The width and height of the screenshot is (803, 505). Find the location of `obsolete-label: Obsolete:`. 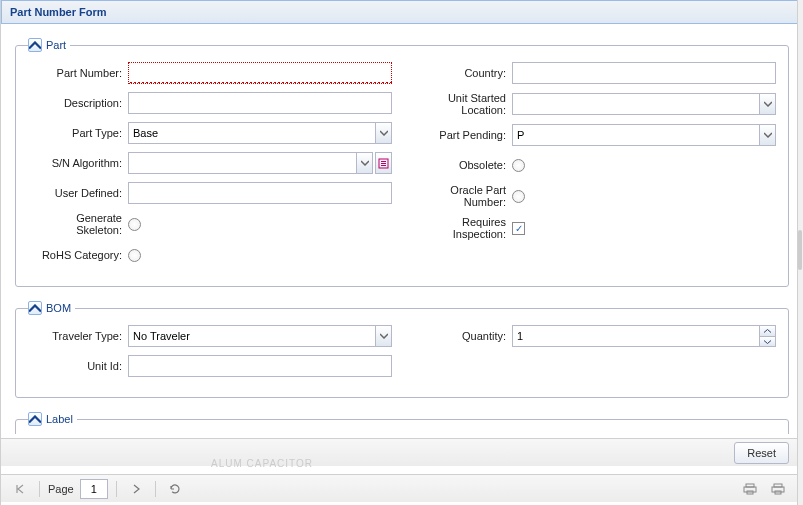

obsolete-label: Obsolete: is located at coordinates (462, 165).